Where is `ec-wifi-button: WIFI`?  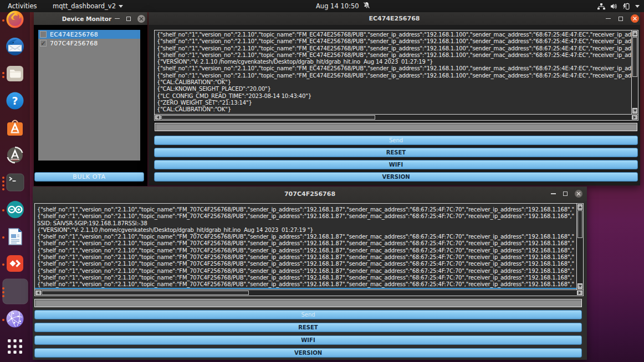 ec-wifi-button: WIFI is located at coordinates (396, 165).